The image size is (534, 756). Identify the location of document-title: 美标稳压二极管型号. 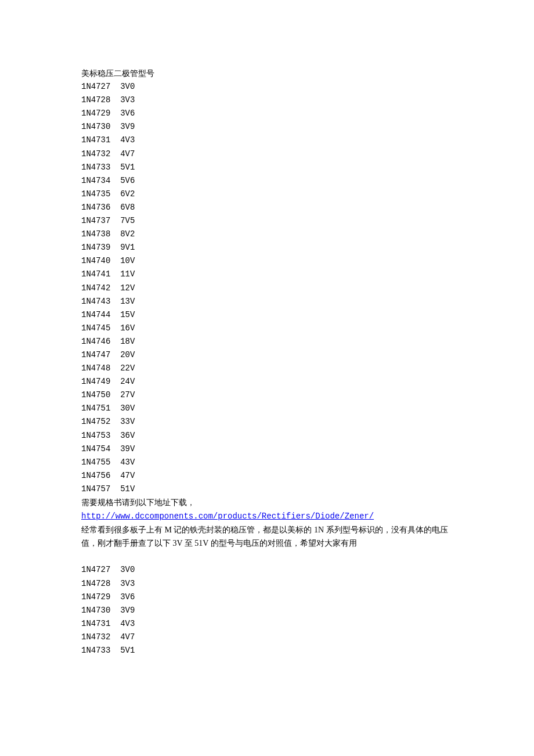
(267, 73).